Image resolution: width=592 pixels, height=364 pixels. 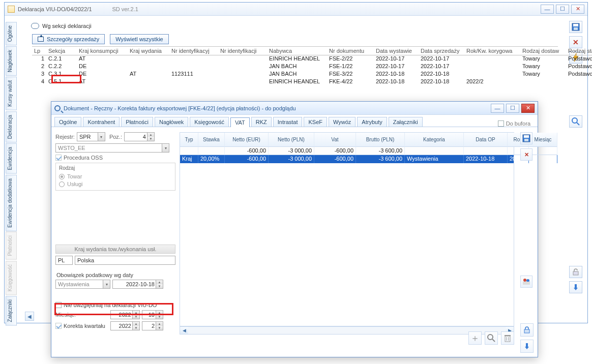 I want to click on document-icon, so click(x=11, y=9).